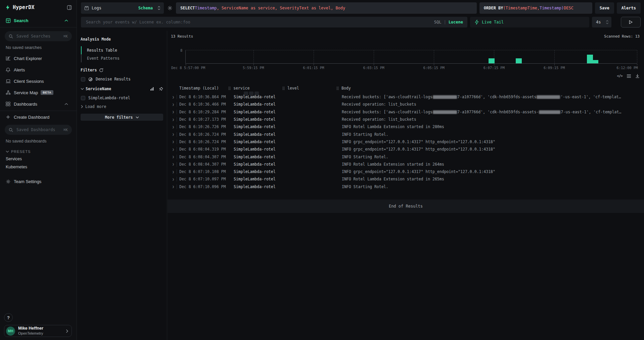  Describe the element at coordinates (170, 8) in the screenshot. I see `gear-icon` at that location.